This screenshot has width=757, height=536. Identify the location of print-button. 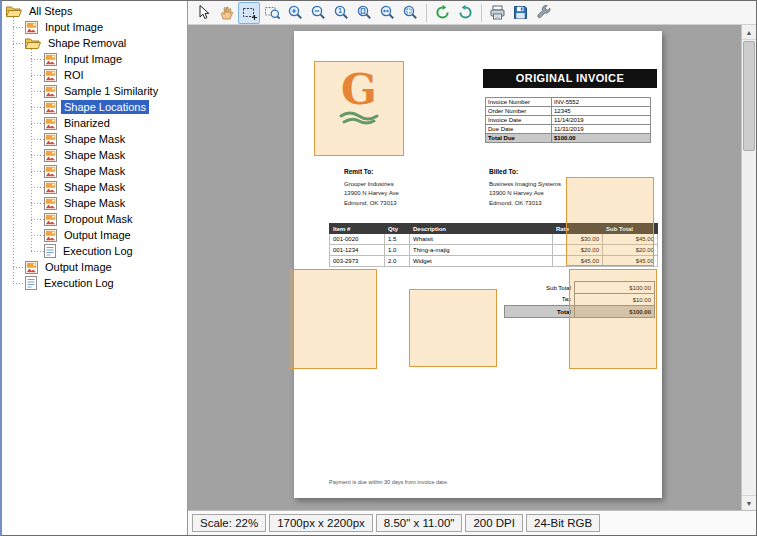
(497, 13).